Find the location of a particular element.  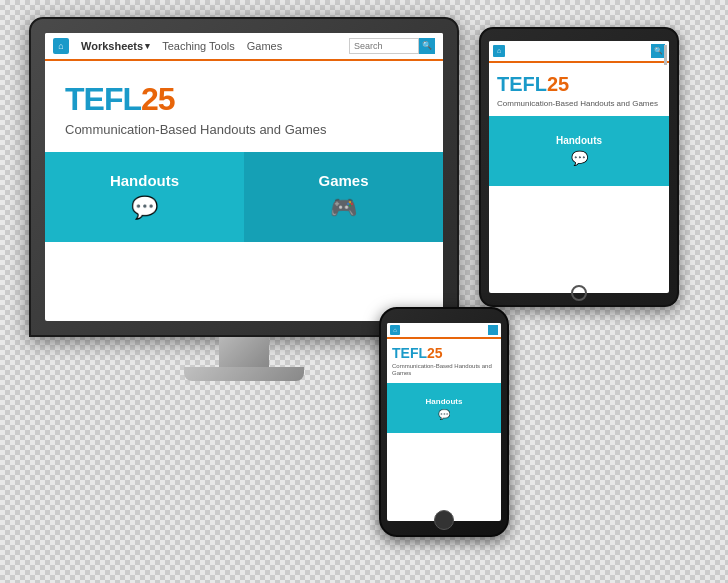

tablet-screen: ⌂ 🔍 TEFL25 Communication-Based Handouts … is located at coordinates (579, 167).